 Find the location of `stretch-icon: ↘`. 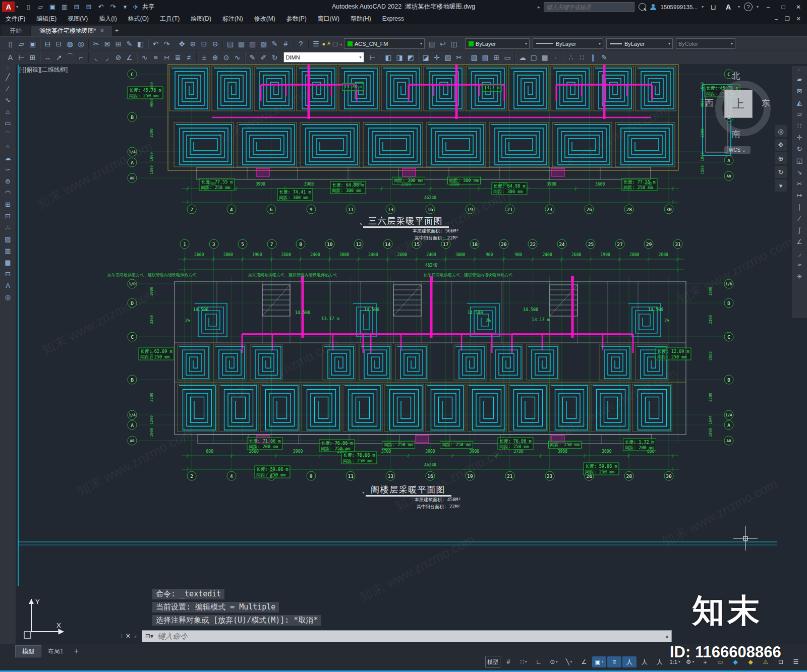

stretch-icon: ↘ is located at coordinates (799, 172).